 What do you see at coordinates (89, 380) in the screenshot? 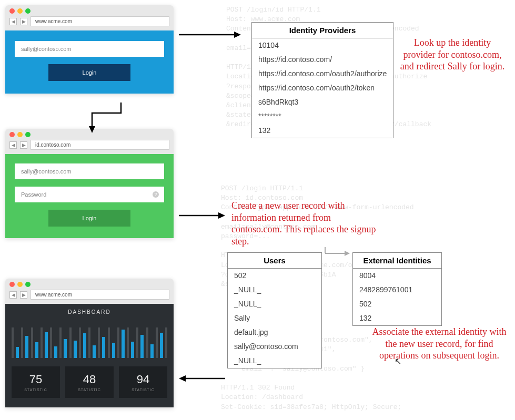
I see `stat-value: 48` at bounding box center [89, 380].